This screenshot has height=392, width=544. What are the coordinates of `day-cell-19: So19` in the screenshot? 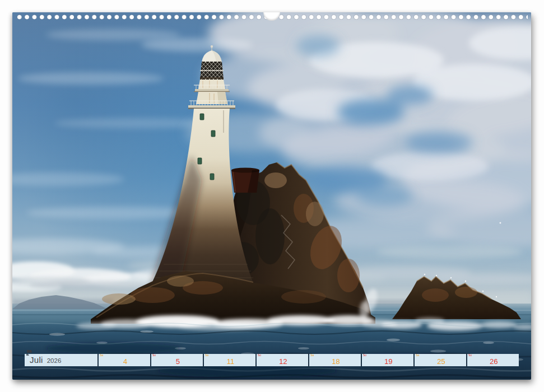 It's located at (388, 360).